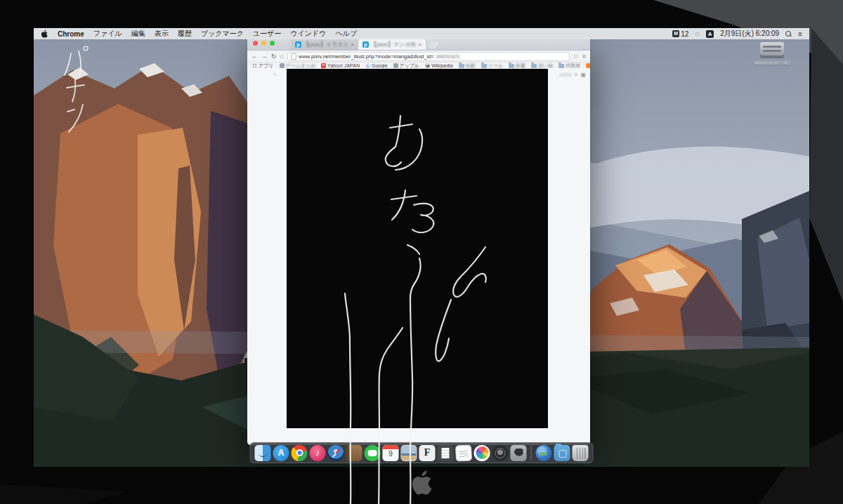 This screenshot has width=843, height=504. I want to click on dock-font-book-icon: F, so click(427, 453).